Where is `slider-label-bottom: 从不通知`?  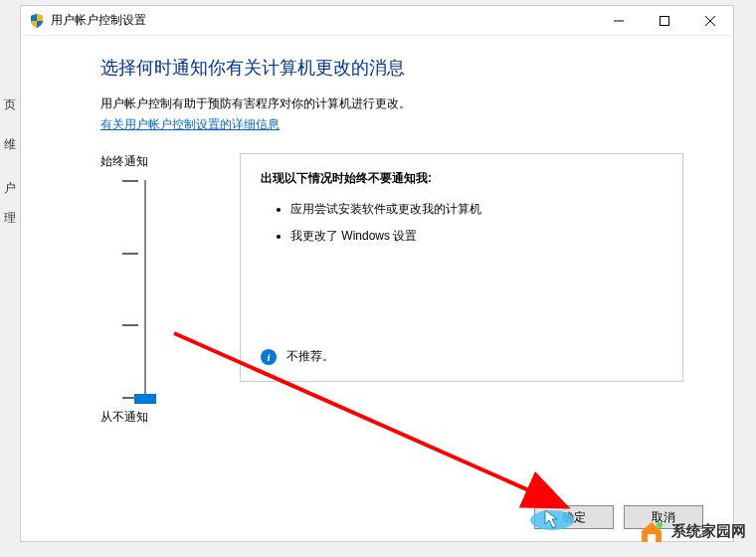
slider-label-bottom: 从不通知 is located at coordinates (124, 418).